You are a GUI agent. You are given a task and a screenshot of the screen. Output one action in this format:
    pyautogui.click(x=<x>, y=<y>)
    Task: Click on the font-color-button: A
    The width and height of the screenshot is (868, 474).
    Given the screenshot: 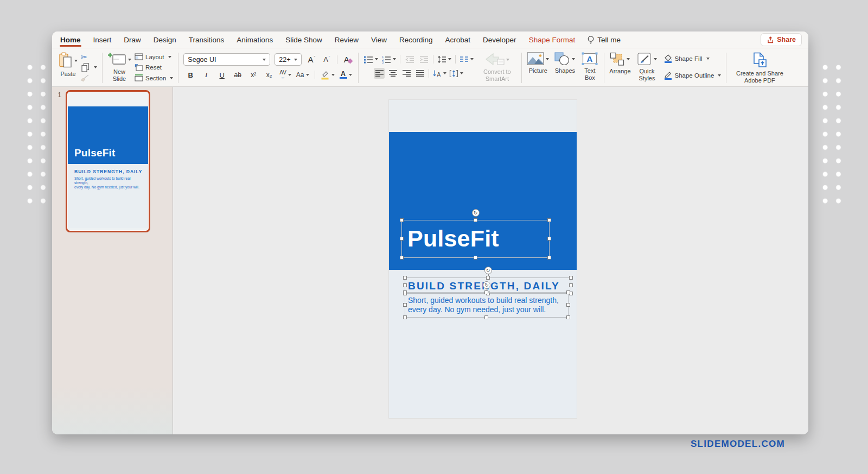 What is the action you would take?
    pyautogui.click(x=346, y=75)
    